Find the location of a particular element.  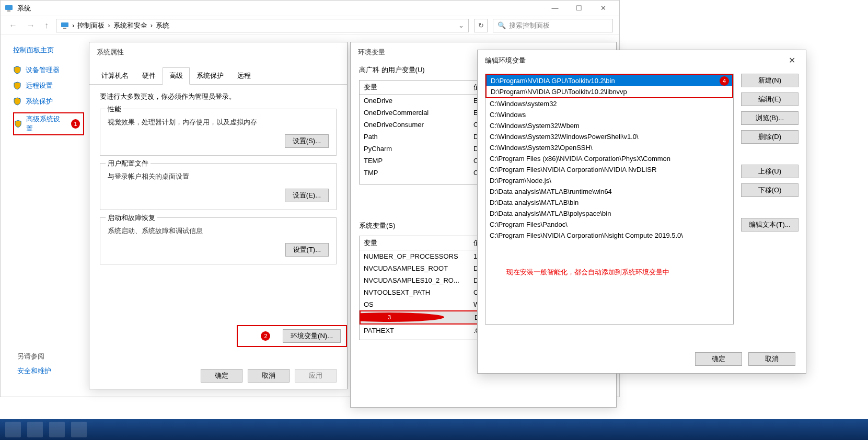

var-name: Path3 is located at coordinates (415, 318).